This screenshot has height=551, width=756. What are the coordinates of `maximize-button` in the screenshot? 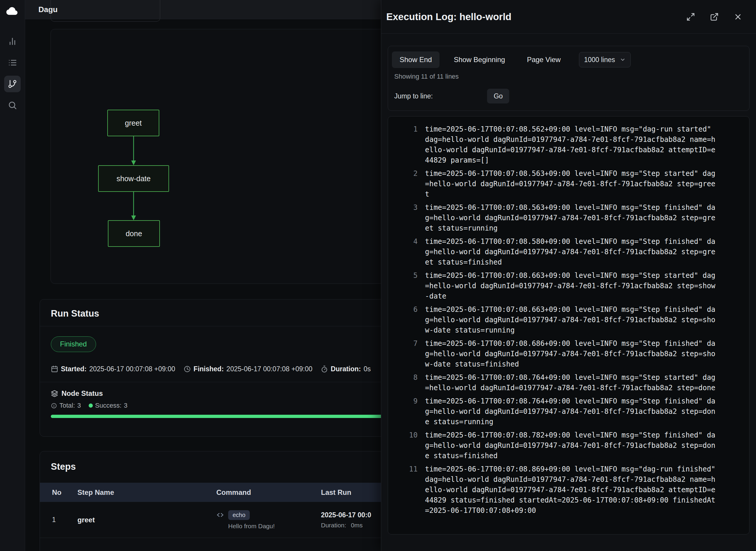 It's located at (691, 17).